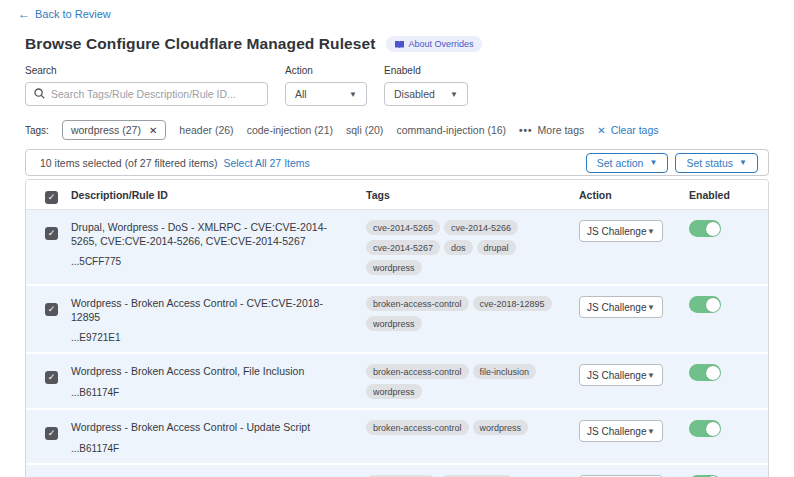 The image size is (794, 477). What do you see at coordinates (451, 130) in the screenshot?
I see `tag-option: command-injection (16)` at bounding box center [451, 130].